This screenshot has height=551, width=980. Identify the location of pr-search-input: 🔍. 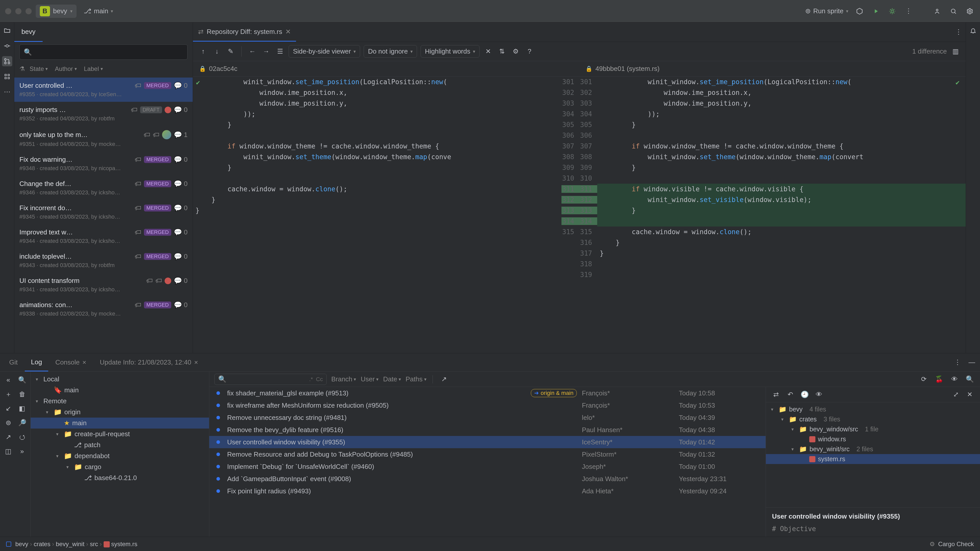
(103, 52).